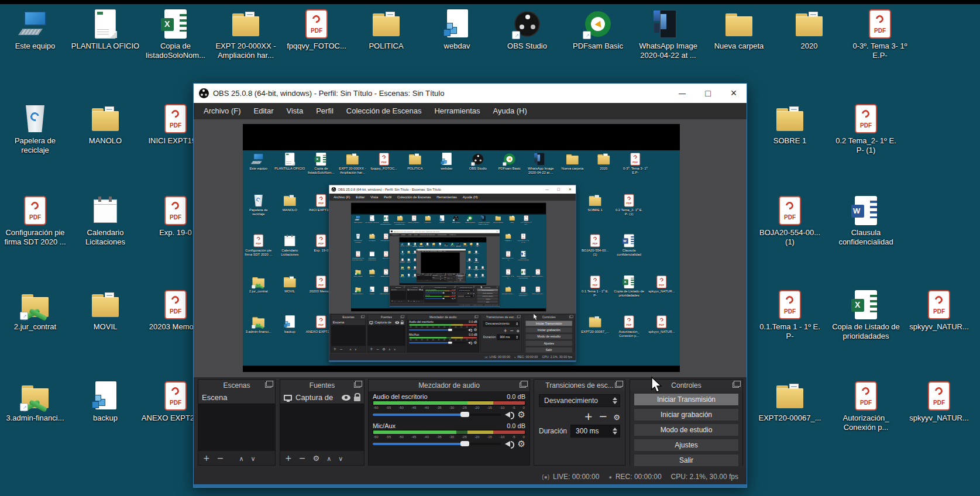  I want to click on desktop-icon: MANOLO, so click(408, 252).